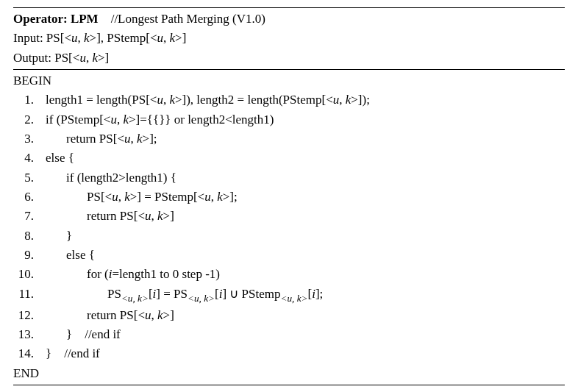  I want to click on code-line: 2.if (PStemp[<u, k>]={{}} or length2<len…, so click(289, 120).